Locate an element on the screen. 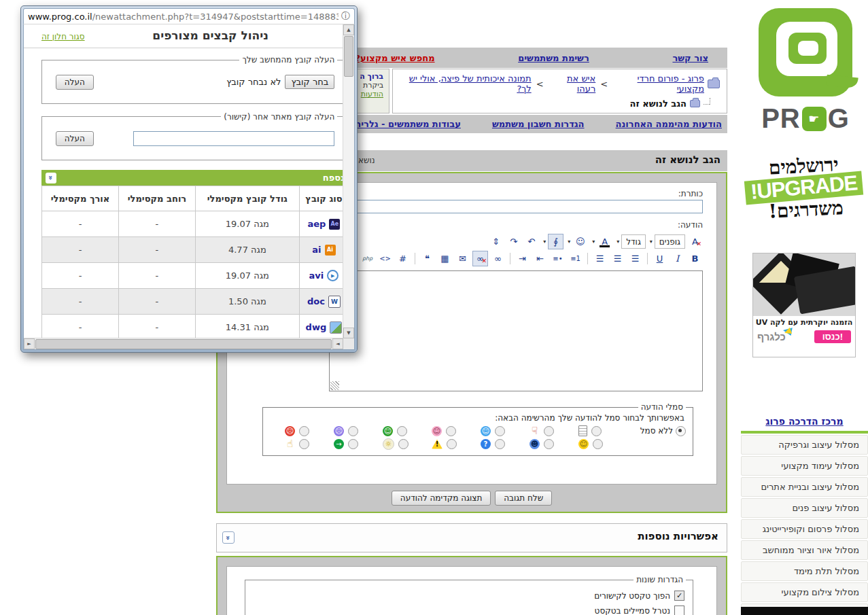  attach-icon: ∮ is located at coordinates (556, 242).